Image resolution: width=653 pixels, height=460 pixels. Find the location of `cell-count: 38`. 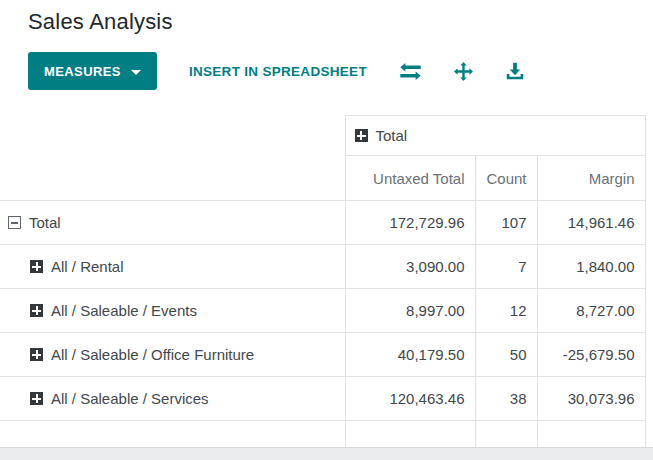

cell-count: 38 is located at coordinates (506, 399).